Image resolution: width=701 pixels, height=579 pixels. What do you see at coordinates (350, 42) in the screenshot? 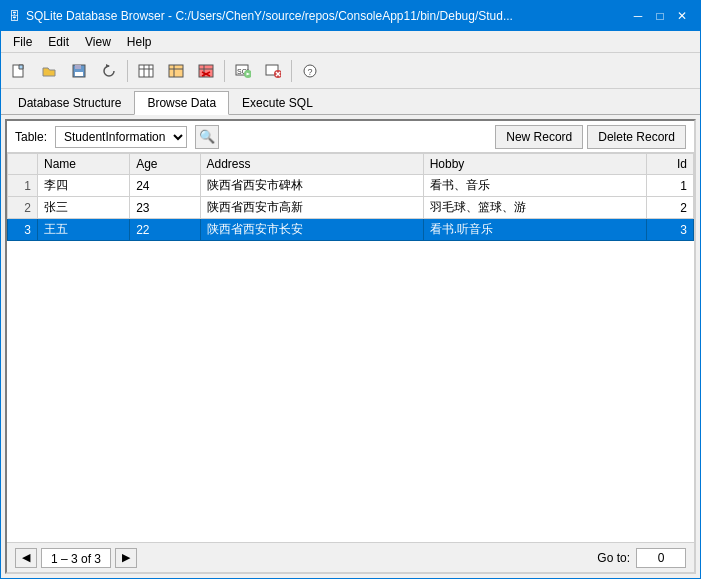
I see `menu-bar: File Edit View Help` at bounding box center [350, 42].